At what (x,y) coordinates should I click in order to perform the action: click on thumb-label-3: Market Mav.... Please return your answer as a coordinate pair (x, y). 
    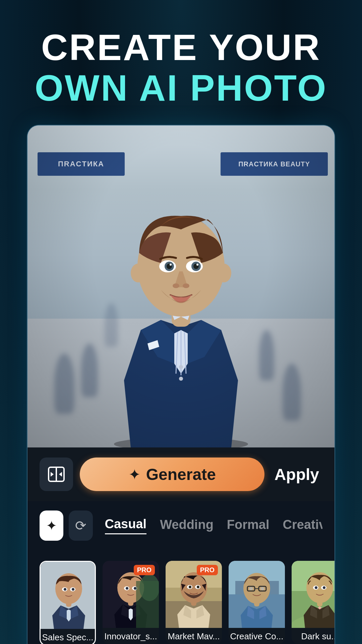
    Looking at the image, I should click on (194, 636).